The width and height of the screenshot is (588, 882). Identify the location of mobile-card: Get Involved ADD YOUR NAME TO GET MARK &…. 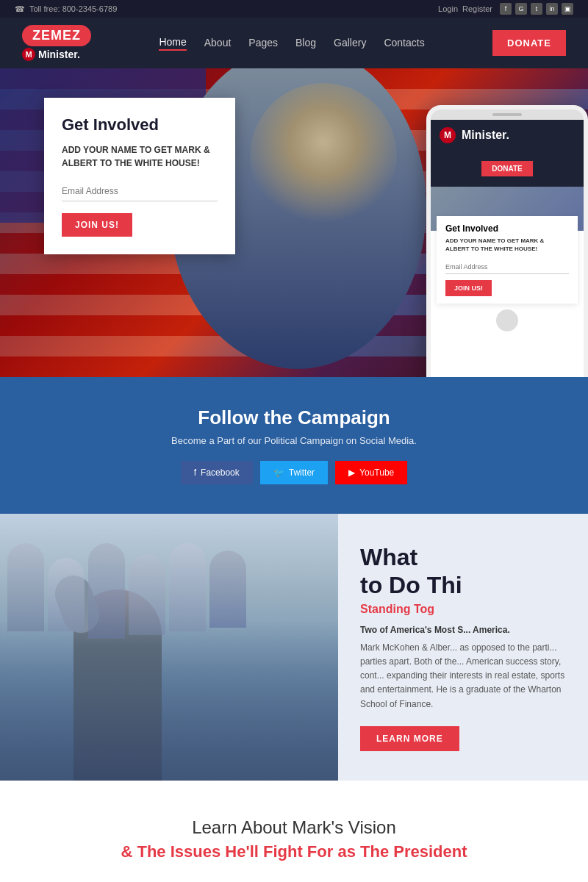
(507, 260).